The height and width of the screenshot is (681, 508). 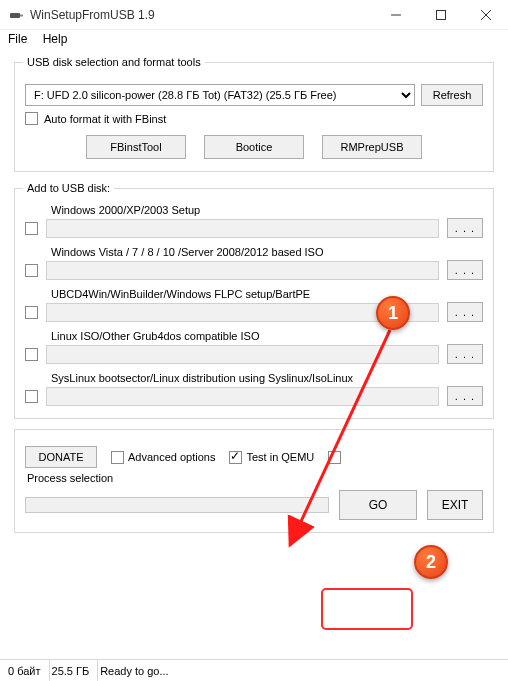 What do you see at coordinates (18, 39) in the screenshot?
I see `menu-file: File` at bounding box center [18, 39].